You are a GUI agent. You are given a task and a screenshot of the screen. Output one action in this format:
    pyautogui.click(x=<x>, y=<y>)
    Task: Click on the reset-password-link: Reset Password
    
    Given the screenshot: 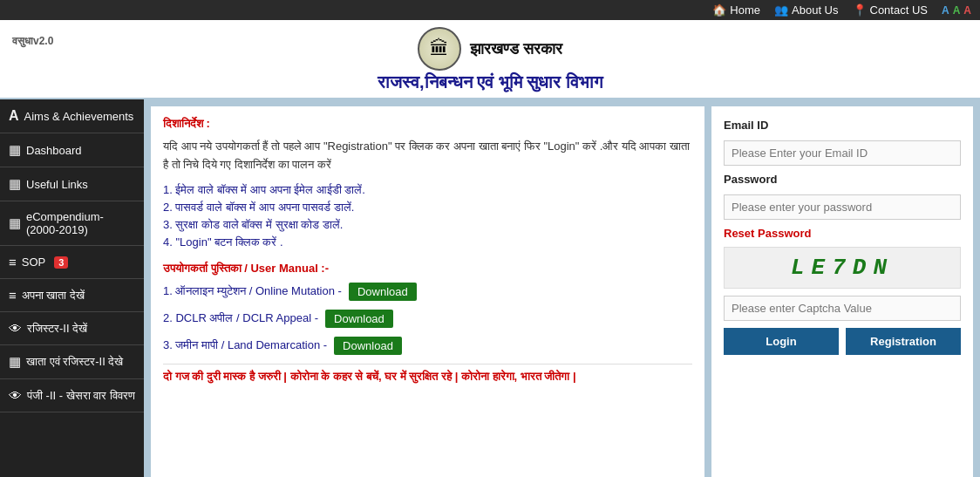 What is the action you would take?
    pyautogui.click(x=842, y=234)
    